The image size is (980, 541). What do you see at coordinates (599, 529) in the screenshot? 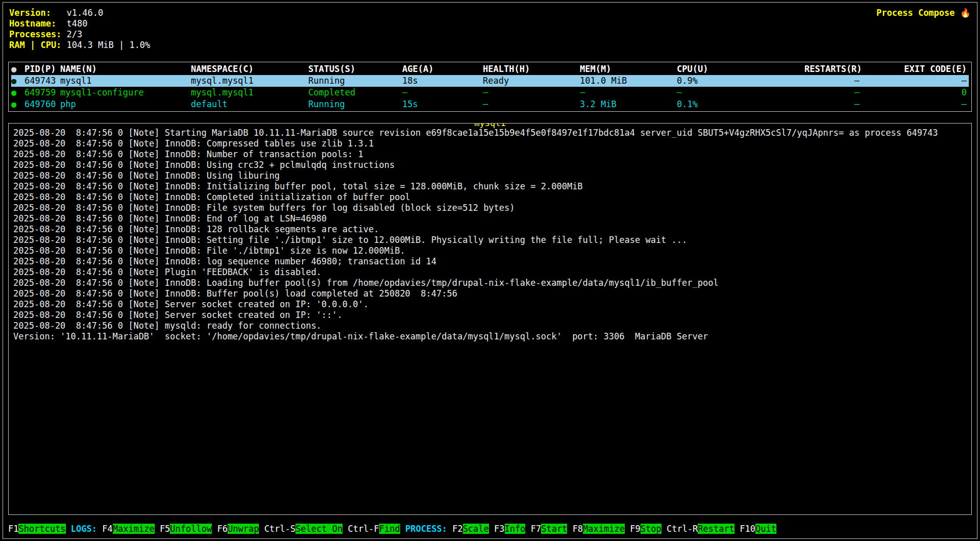
I see `shortcut-f8: F8Maximize` at bounding box center [599, 529].